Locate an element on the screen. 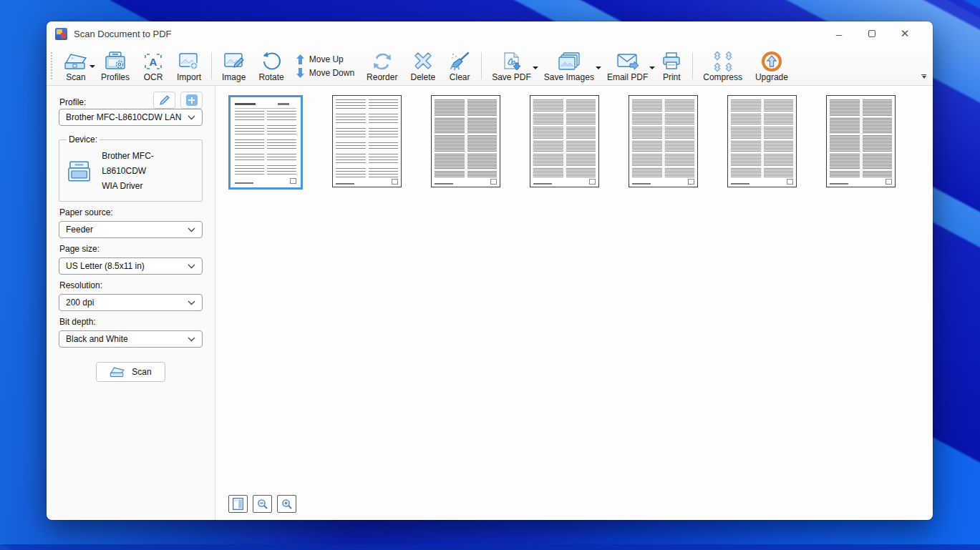 This screenshot has height=550, width=980. ocr-button: A OCR is located at coordinates (153, 66).